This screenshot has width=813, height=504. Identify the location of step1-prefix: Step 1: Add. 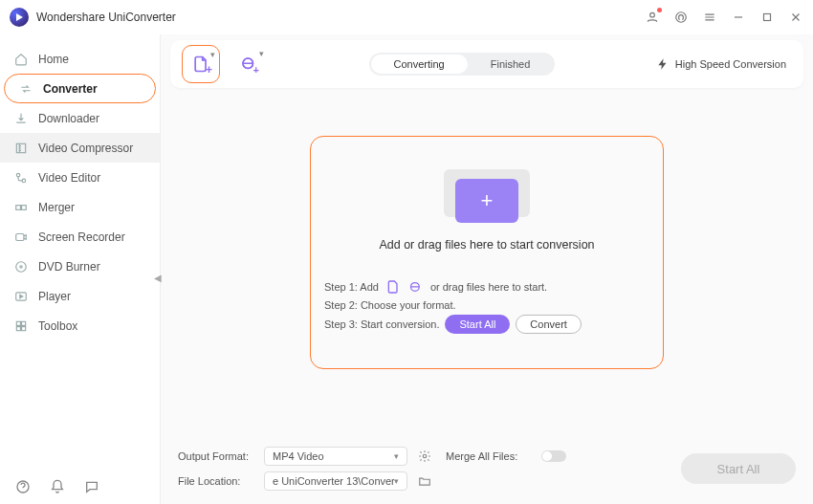
(352, 287).